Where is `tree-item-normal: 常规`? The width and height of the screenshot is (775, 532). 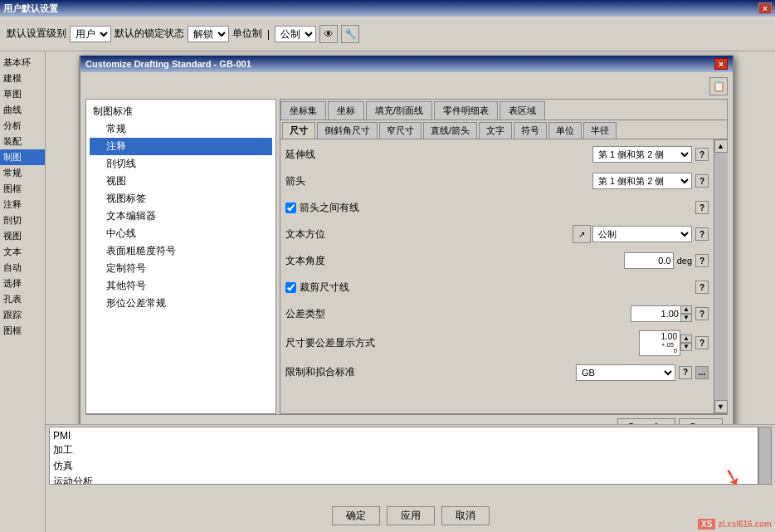
tree-item-normal: 常规 is located at coordinates (181, 129).